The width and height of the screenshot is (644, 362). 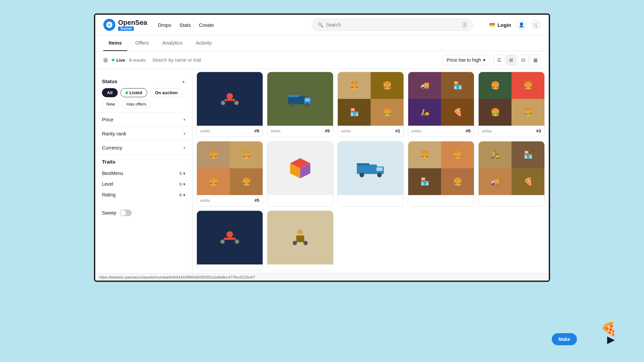 I want to click on login-button: 💳 Login, so click(x=500, y=25).